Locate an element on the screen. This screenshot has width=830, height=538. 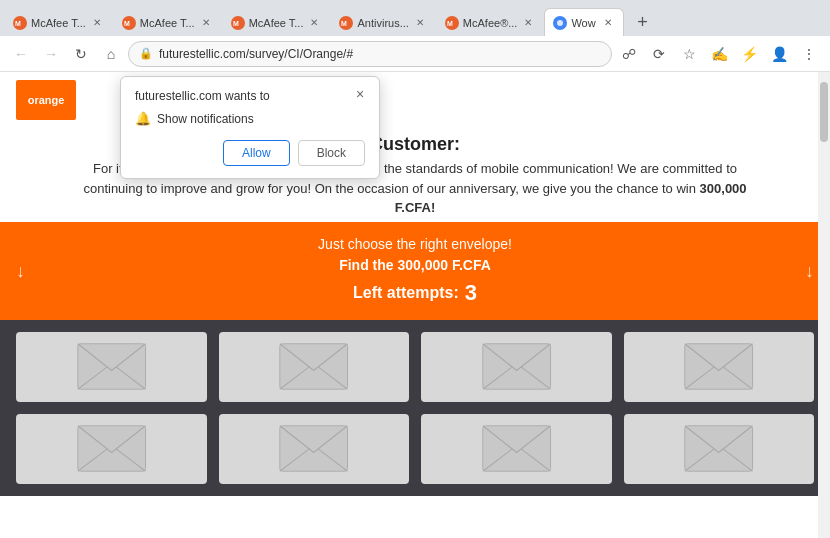
tab-4-close: ✕ is located at coordinates (420, 23).